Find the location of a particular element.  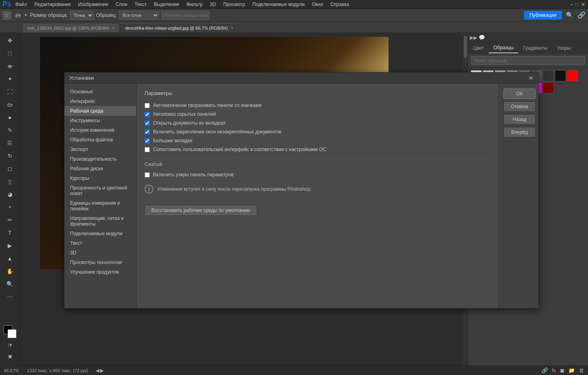

nav-interface: Интерфейс is located at coordinates (100, 101).